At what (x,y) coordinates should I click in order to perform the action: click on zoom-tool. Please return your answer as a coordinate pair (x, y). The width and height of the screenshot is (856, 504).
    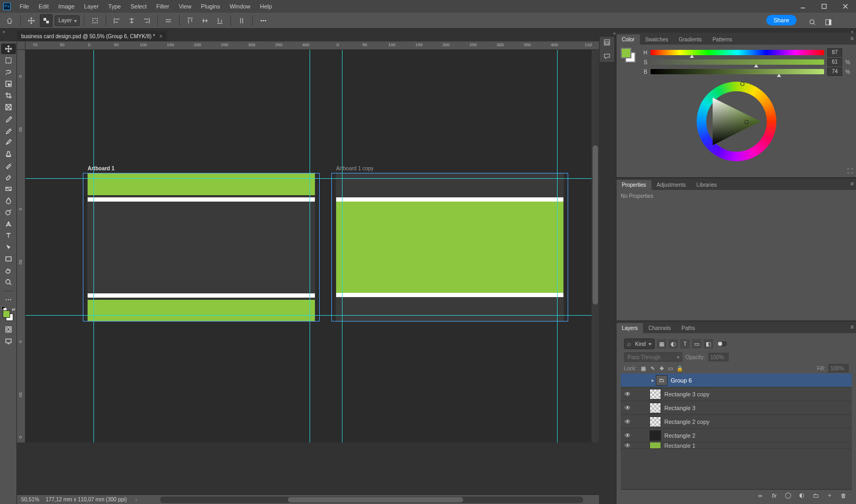
    Looking at the image, I should click on (8, 282).